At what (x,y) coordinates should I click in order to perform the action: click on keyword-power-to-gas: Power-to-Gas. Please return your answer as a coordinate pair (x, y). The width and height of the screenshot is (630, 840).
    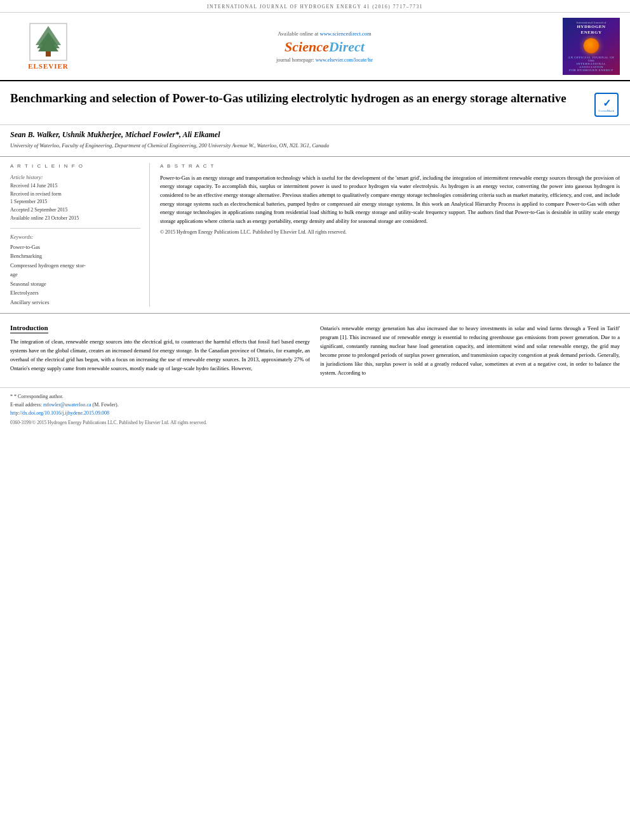
    Looking at the image, I should click on (75, 247).